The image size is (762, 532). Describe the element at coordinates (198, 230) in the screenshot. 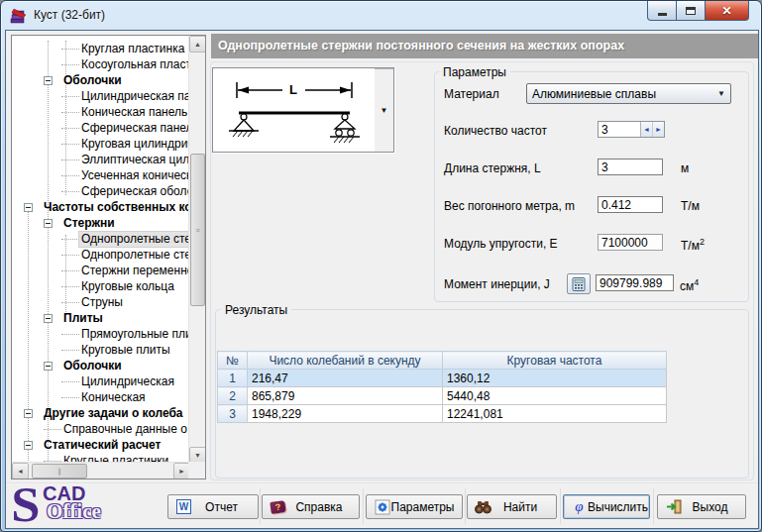

I see `scrollbar-thumb: ≡` at that location.